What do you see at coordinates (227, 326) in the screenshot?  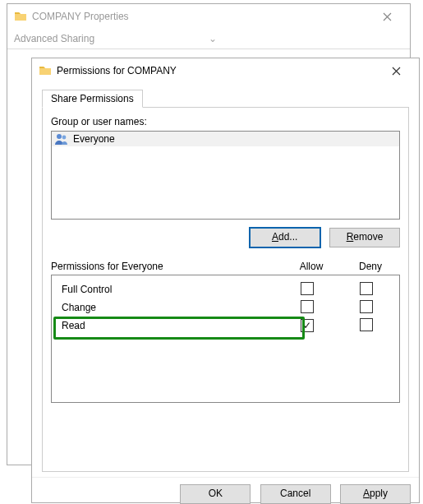 I see `perm-row-read: Read` at bounding box center [227, 326].